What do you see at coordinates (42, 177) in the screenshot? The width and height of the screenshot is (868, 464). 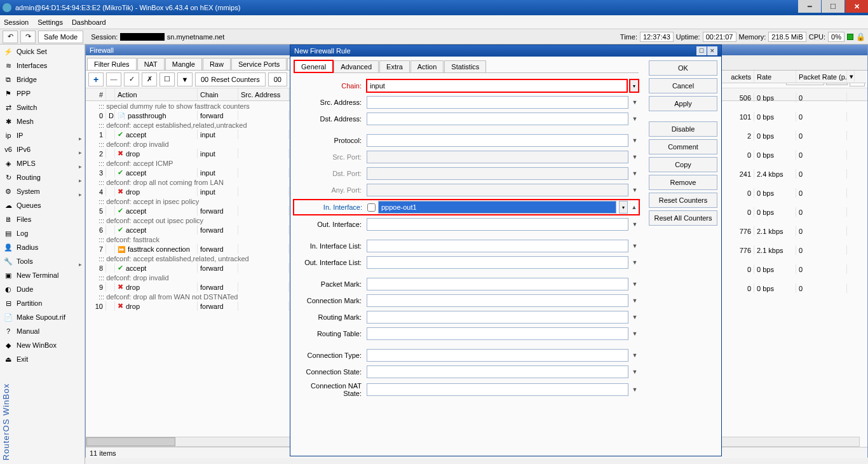 I see `sidebar-item-routing: ↻Routing` at bounding box center [42, 177].